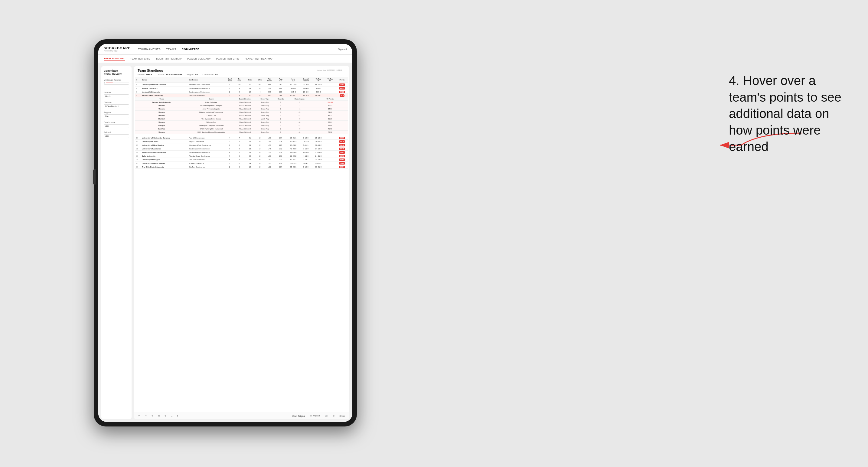  Describe the element at coordinates (94, 177) in the screenshot. I see `tablet-side-button` at that location.